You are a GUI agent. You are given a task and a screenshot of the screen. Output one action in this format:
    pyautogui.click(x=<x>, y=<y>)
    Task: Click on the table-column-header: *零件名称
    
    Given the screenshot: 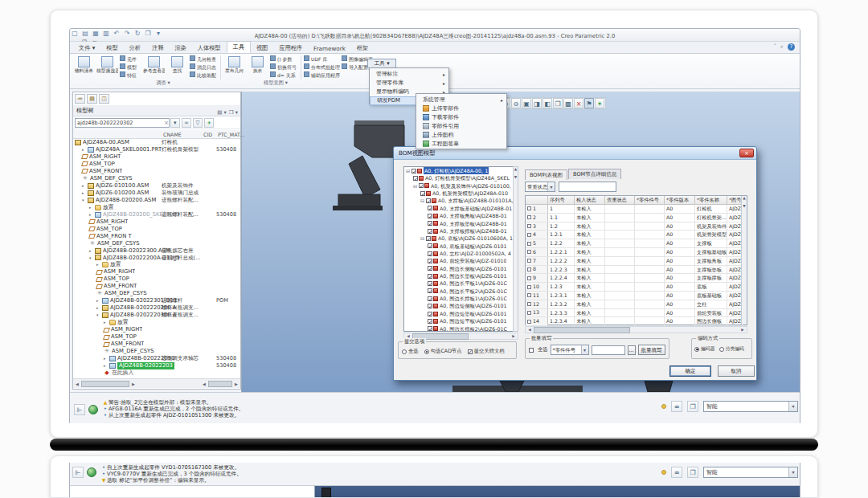 What is the action you would take?
    pyautogui.click(x=711, y=200)
    